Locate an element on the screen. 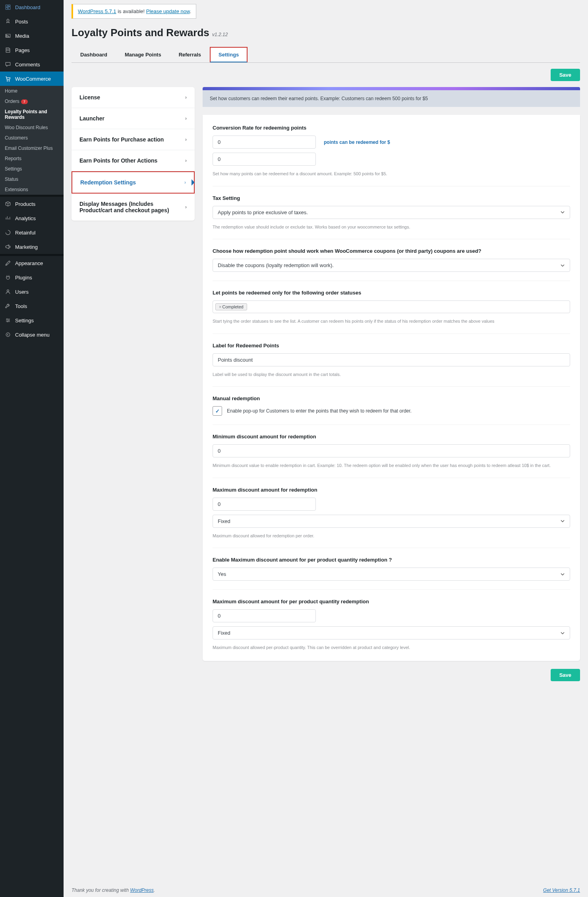  brush-icon is located at coordinates (8, 263).